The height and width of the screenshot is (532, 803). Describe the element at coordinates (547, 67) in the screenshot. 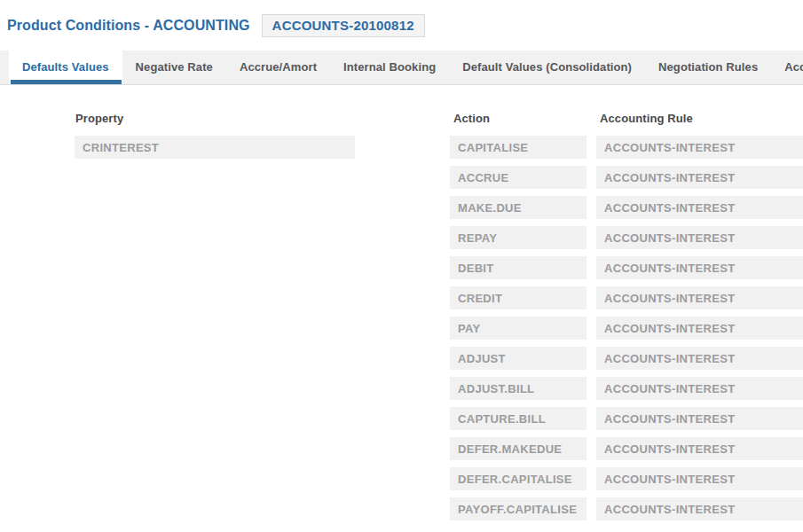

I see `tab-default-values-consolidation: Default Values (Consolidation)` at that location.